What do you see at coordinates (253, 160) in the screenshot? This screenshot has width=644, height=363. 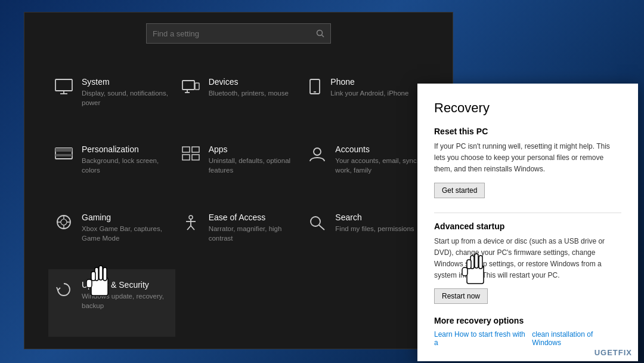 I see `apps-item-text: Apps Uninstall, defaults, optional featu…` at bounding box center [253, 160].